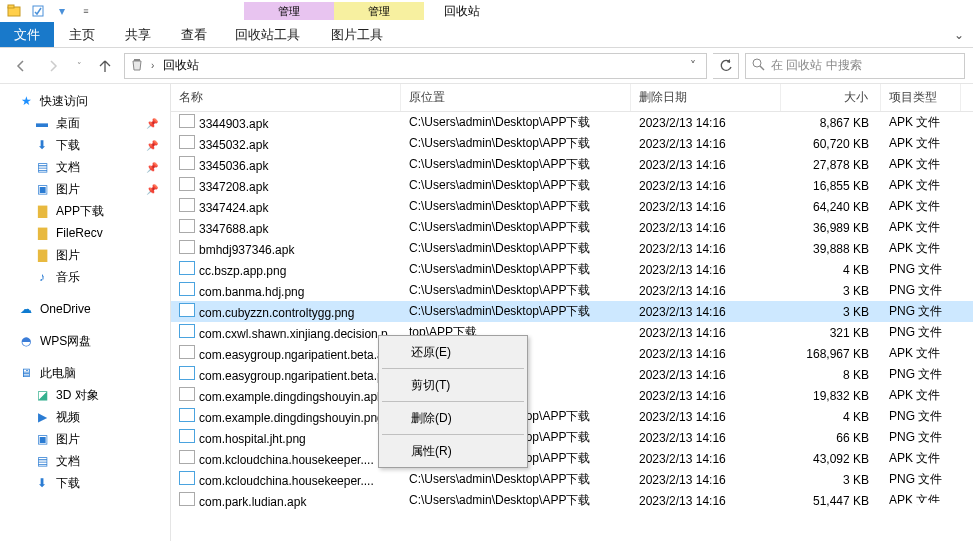 The width and height of the screenshot is (973, 541). I want to click on sidebar-item-pictures3: ▣图片, so click(85, 439).